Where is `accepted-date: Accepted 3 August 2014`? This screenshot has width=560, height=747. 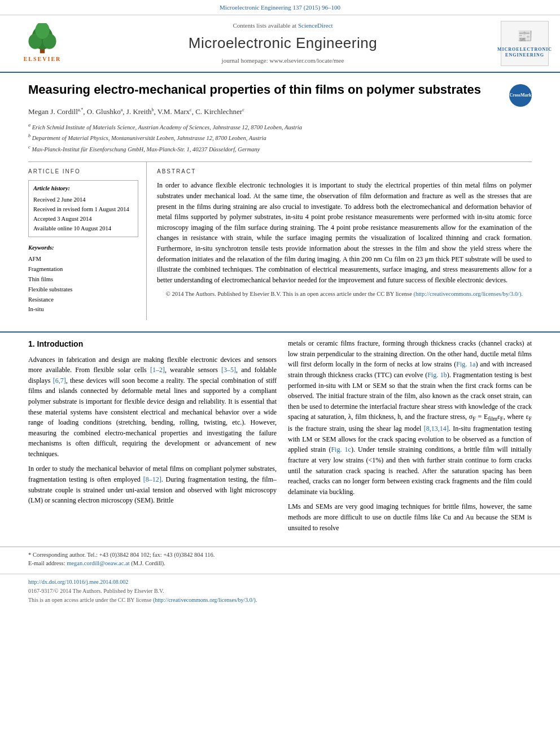 accepted-date: Accepted 3 August 2014 is located at coordinates (84, 219).